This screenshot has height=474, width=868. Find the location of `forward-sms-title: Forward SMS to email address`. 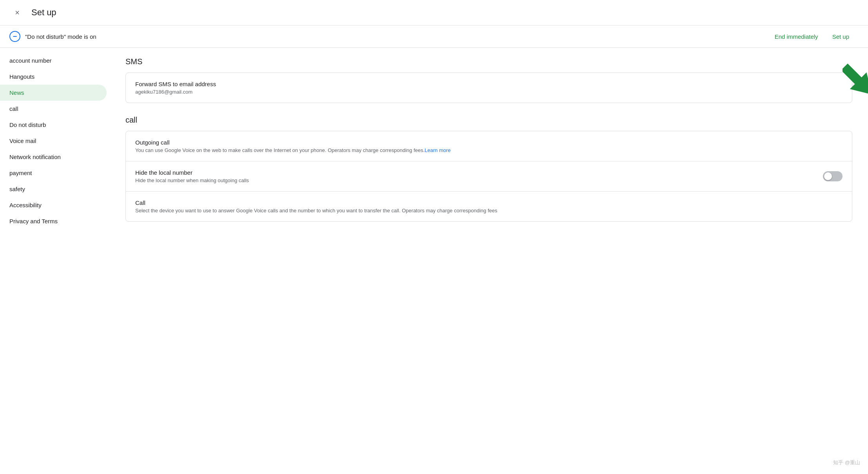

forward-sms-title: Forward SMS to email address is located at coordinates (176, 84).